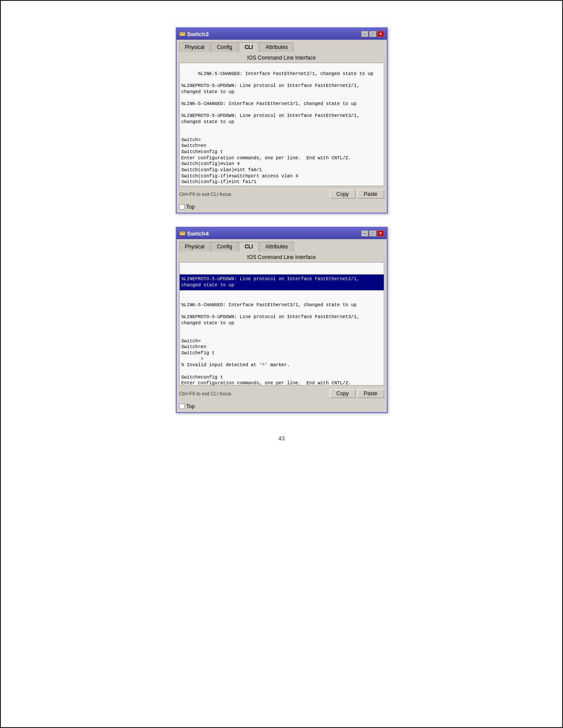 This screenshot has height=728, width=563. I want to click on switch3-window: Switch3 ─ □ ✕ Physical Config CLI Attrib…, so click(282, 120).